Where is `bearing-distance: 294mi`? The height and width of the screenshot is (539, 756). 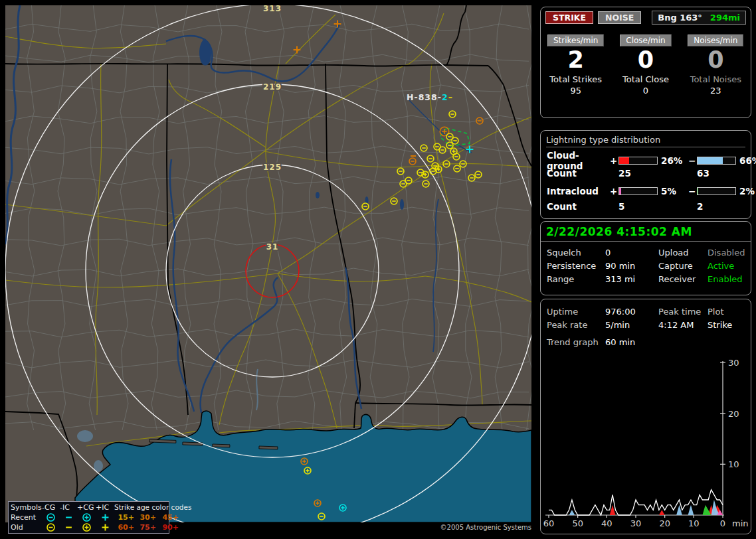
bearing-distance: 294mi is located at coordinates (725, 17).